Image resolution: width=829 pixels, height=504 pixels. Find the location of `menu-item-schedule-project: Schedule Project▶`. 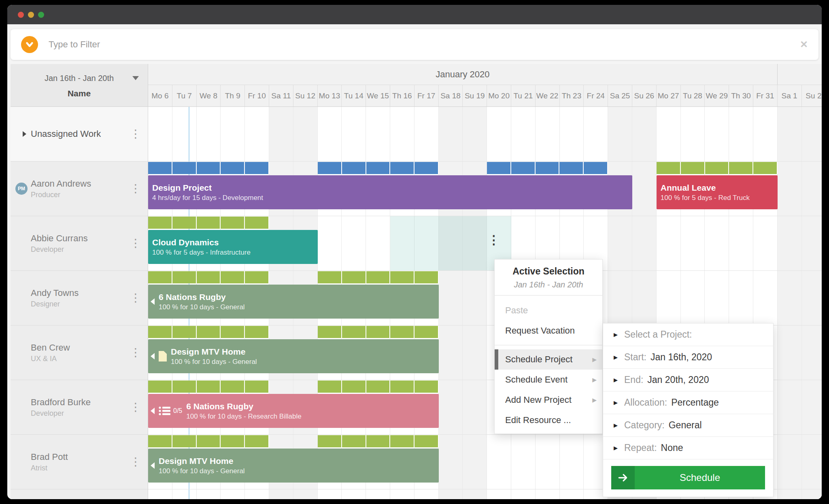

menu-item-schedule-project: Schedule Project▶ is located at coordinates (548, 359).